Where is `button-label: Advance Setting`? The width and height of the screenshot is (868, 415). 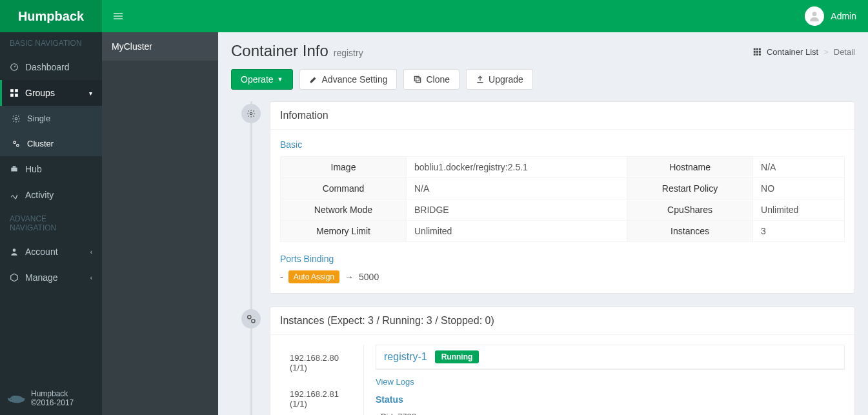 button-label: Advance Setting is located at coordinates (355, 79).